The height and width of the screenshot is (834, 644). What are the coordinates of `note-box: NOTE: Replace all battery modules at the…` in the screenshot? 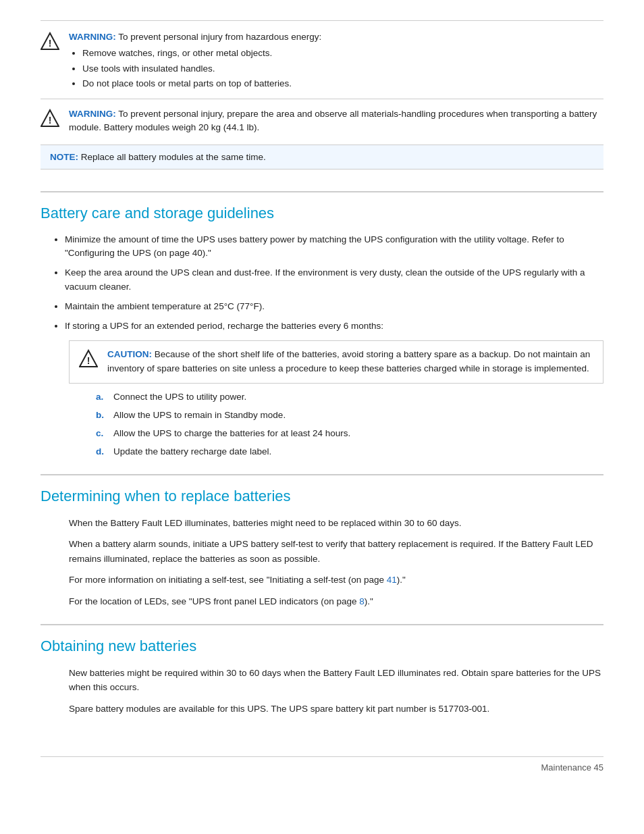 It's located at (322, 157).